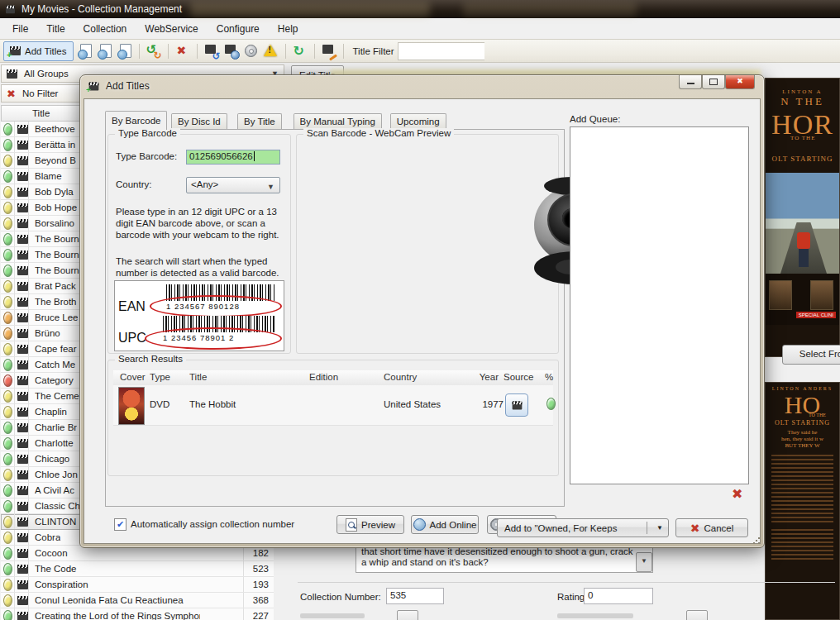 The height and width of the screenshot is (620, 840). What do you see at coordinates (549, 377) in the screenshot?
I see `results-column-%: %` at bounding box center [549, 377].